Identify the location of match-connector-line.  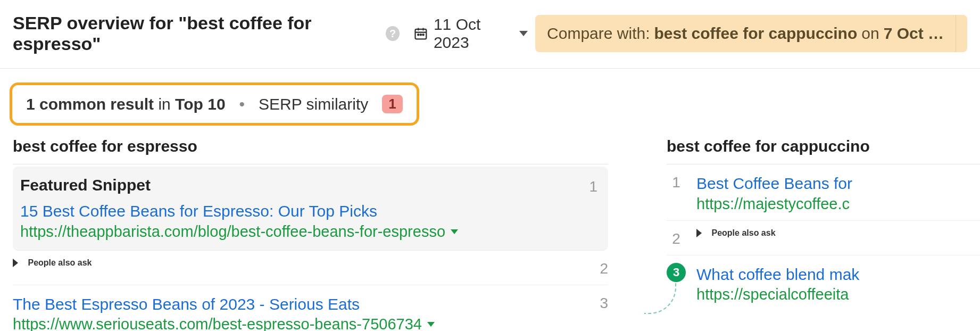
(660, 298).